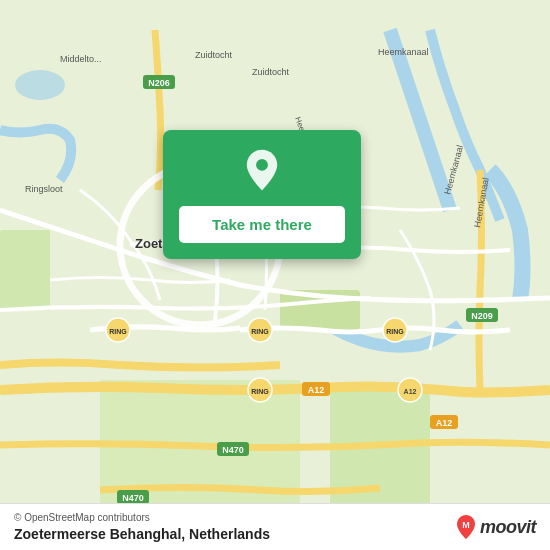  What do you see at coordinates (262, 170) in the screenshot?
I see `location-pin-icon` at bounding box center [262, 170].